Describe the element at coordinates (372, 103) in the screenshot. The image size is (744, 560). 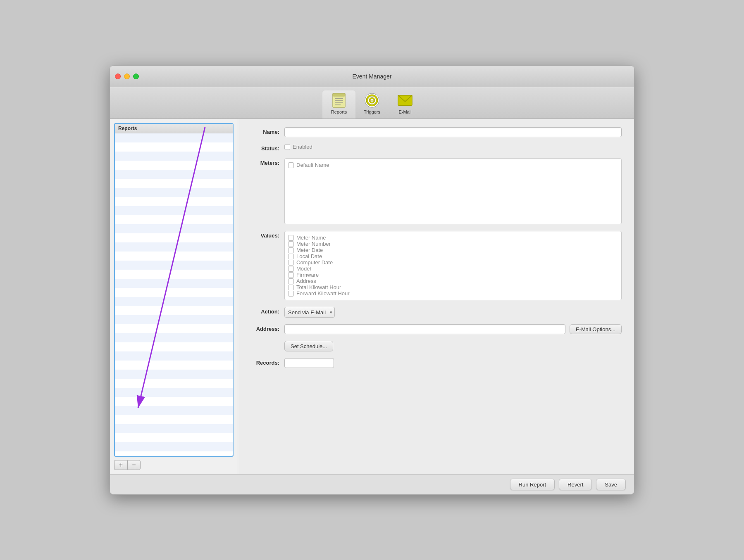
I see `toolbar: Reports Triggers` at that location.